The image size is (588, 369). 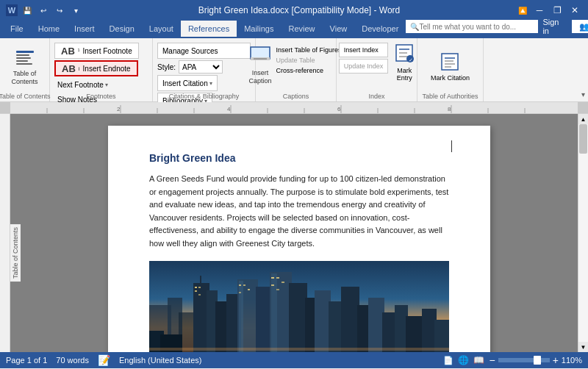 I want to click on next-footnote-button: Next Footnote ▾, so click(x=82, y=85).